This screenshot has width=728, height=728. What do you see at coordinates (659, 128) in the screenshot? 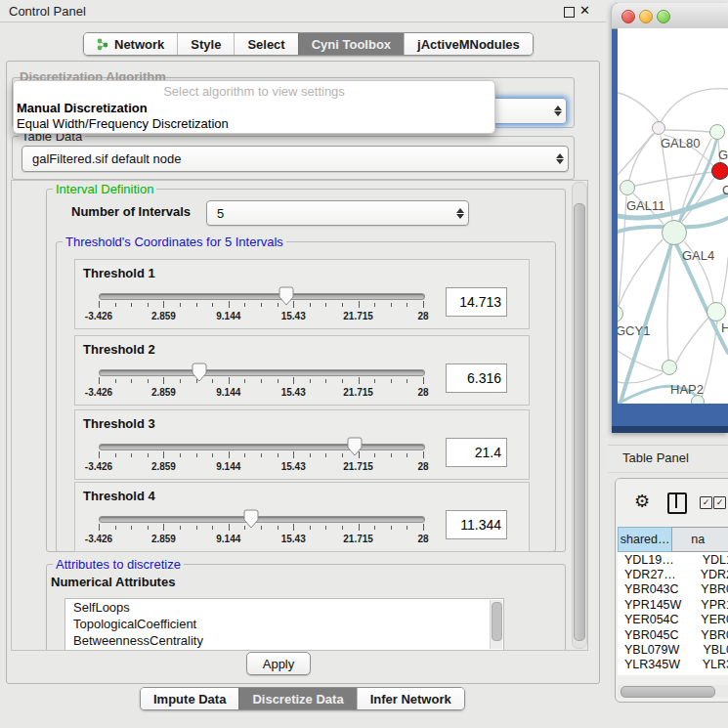
I see `network-node-gal80` at bounding box center [659, 128].